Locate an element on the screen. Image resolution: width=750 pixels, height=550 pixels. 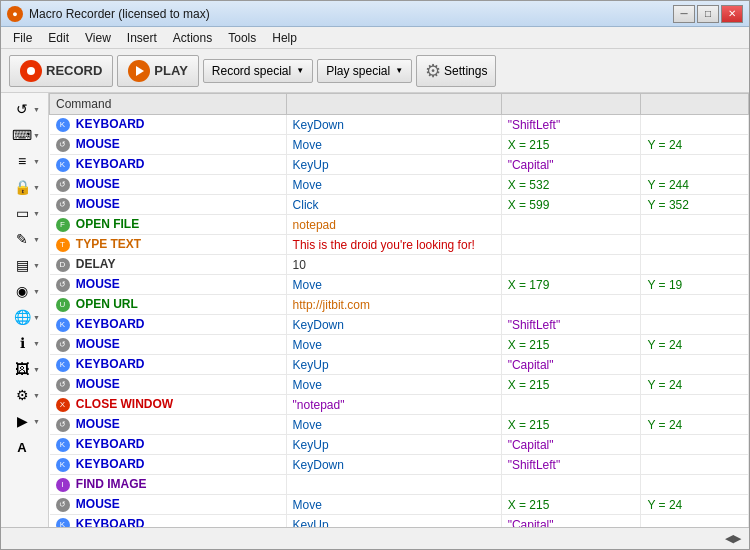
table-row: U OPEN URL http://jitbit.com is located at coordinates (400, 305).